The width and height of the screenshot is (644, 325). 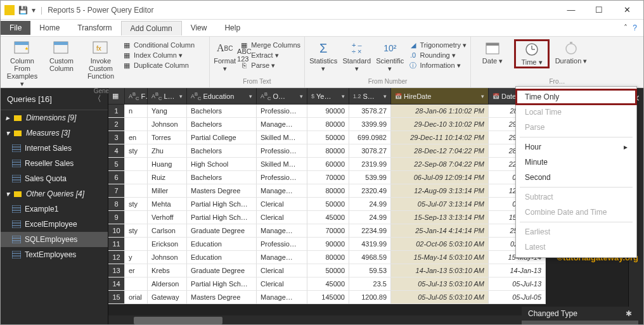 I want to click on cell: 59.53, so click(x=370, y=271).